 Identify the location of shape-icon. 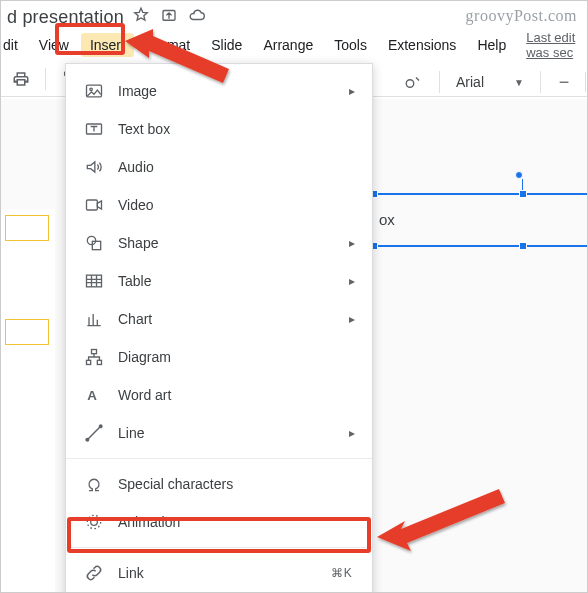
(94, 243).